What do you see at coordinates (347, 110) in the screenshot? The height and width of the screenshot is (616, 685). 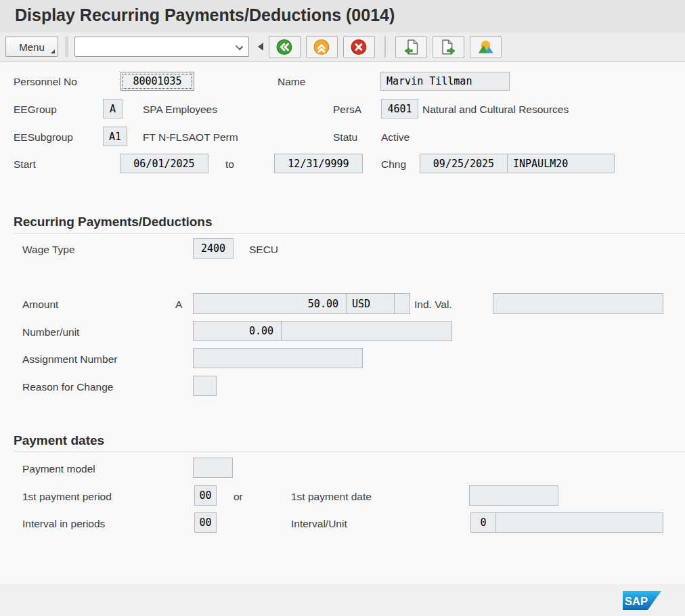 I see `pers-a-label: PersA` at bounding box center [347, 110].